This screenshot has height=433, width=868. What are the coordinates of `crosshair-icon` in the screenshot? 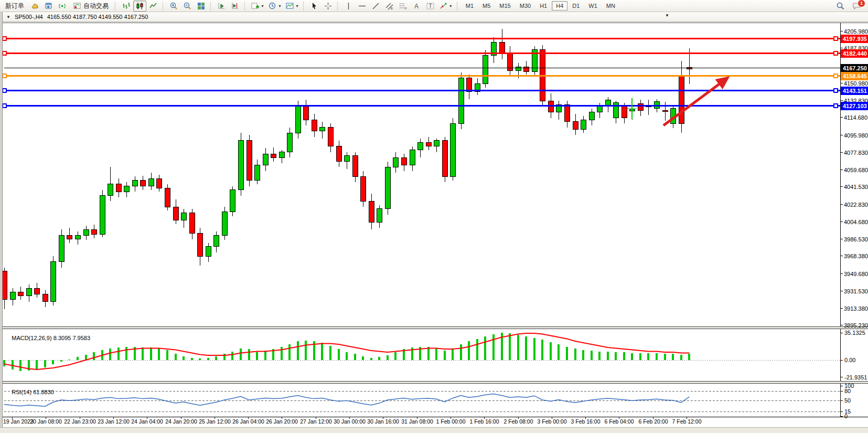 It's located at (328, 6).